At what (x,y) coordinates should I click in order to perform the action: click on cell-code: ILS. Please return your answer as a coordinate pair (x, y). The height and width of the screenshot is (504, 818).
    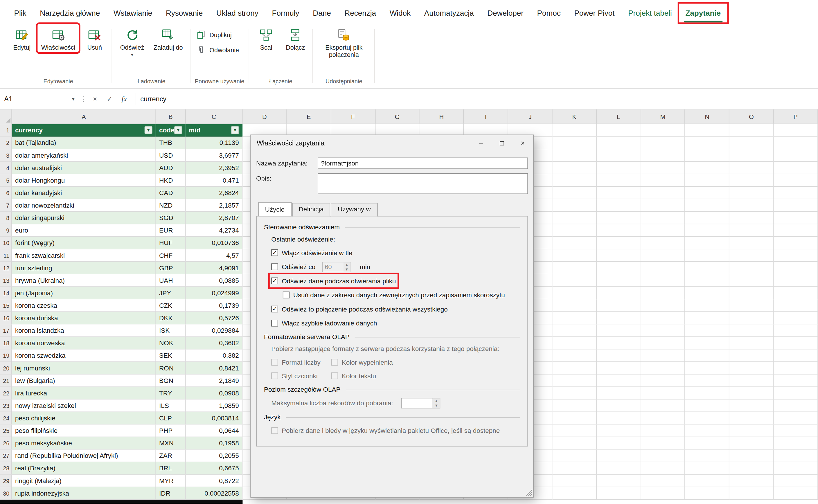
    Looking at the image, I should click on (171, 406).